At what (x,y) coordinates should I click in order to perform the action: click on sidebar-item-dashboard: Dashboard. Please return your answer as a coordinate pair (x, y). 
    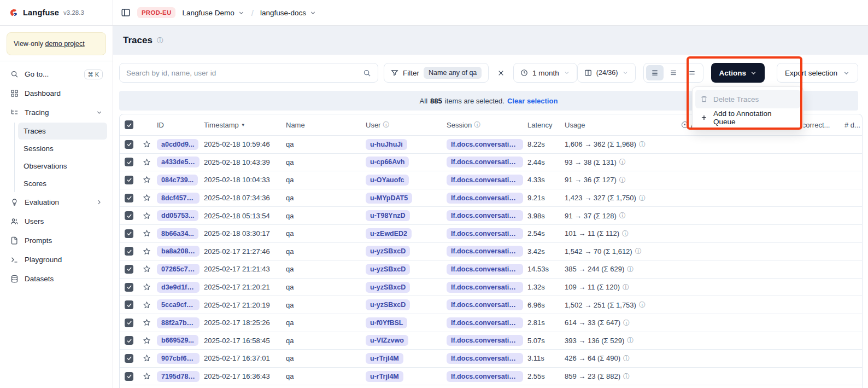
    Looking at the image, I should click on (56, 93).